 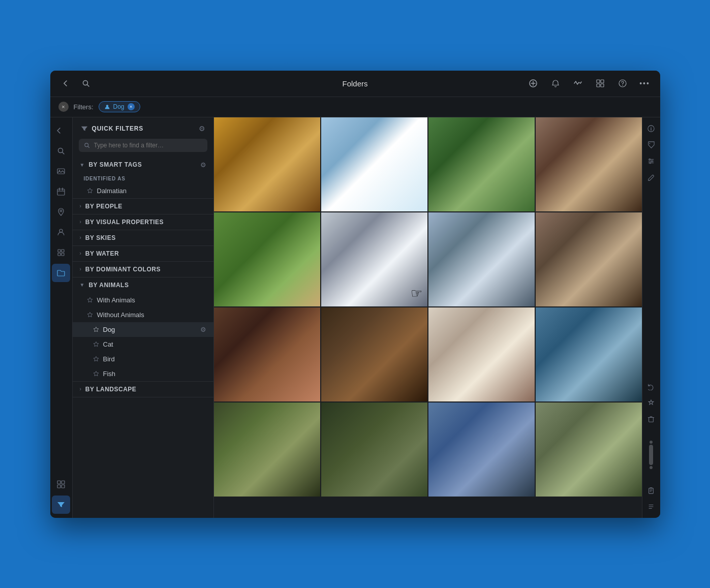 I want to click on by-dominant-group: › BY DOMINANT COLORS, so click(x=143, y=269).